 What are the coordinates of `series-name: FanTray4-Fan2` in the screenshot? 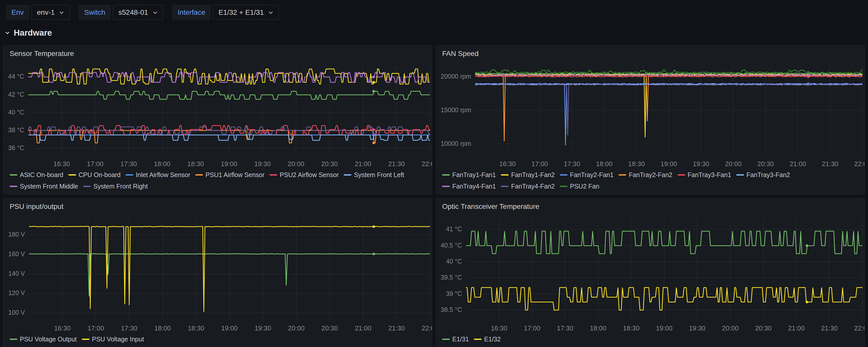 It's located at (533, 186).